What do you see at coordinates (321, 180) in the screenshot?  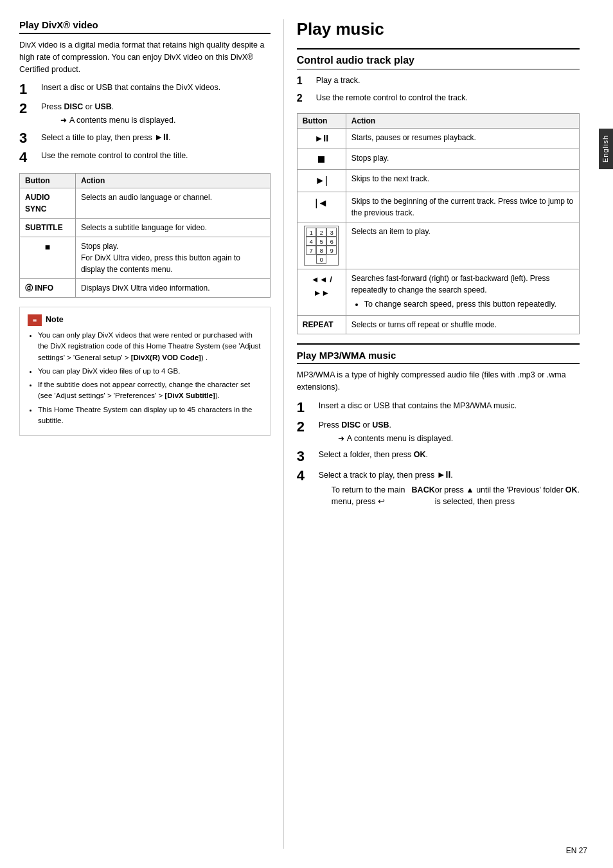 I see `next-btn: ►|` at bounding box center [321, 180].